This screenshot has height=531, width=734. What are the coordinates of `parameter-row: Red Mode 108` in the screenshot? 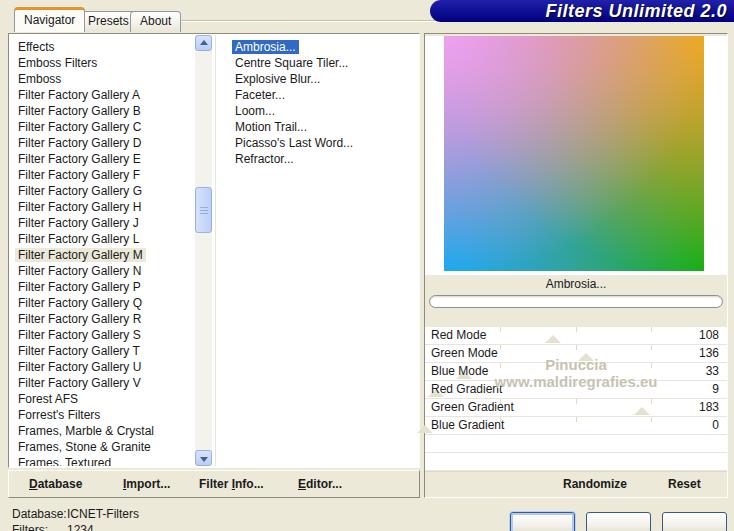 It's located at (576, 336).